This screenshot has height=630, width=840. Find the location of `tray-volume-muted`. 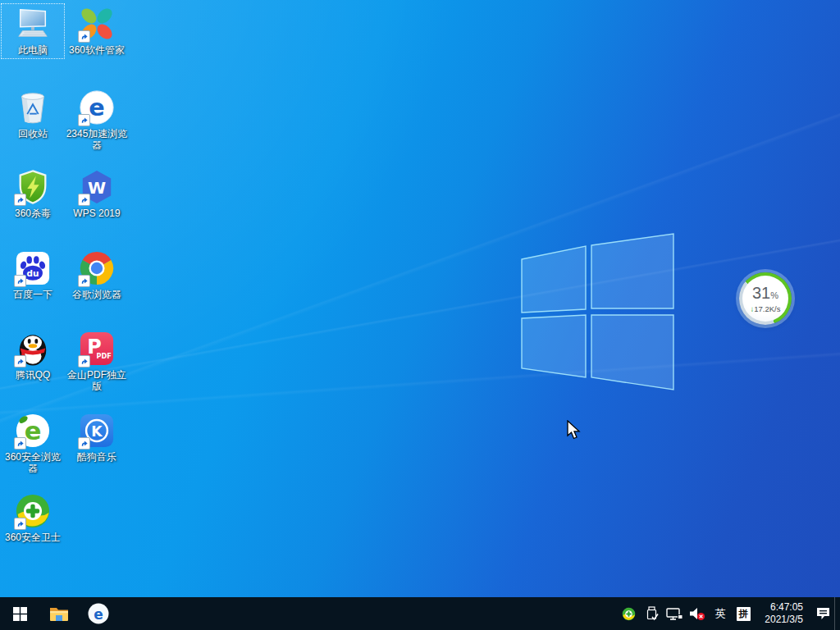

tray-volume-muted is located at coordinates (697, 614).